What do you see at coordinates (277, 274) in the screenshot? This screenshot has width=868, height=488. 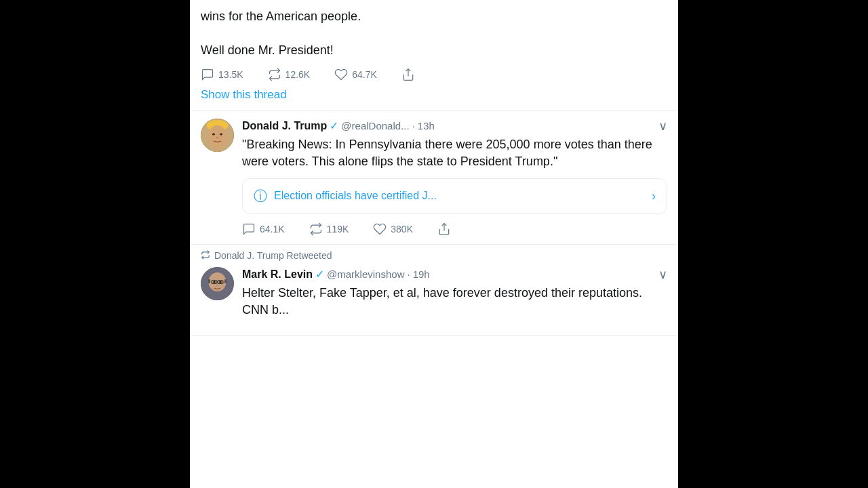 I see `levin-name: Mark R. Levin` at bounding box center [277, 274].